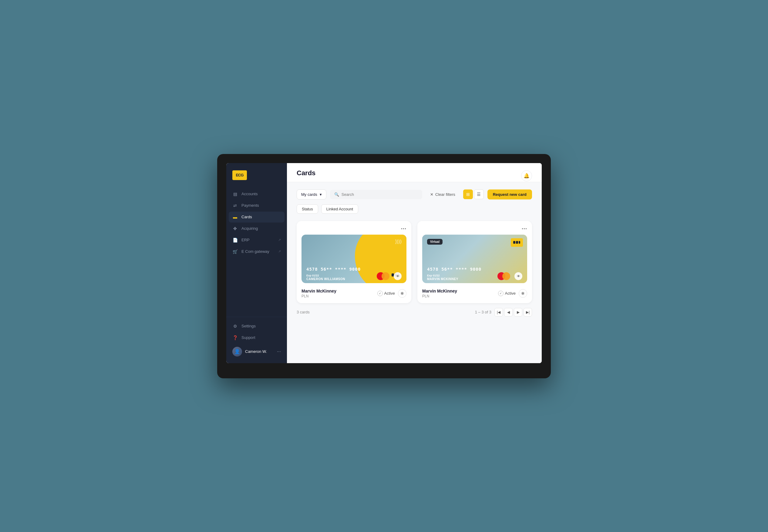 The width and height of the screenshot is (768, 532). I want to click on check-icon-1: ✓, so click(380, 293).